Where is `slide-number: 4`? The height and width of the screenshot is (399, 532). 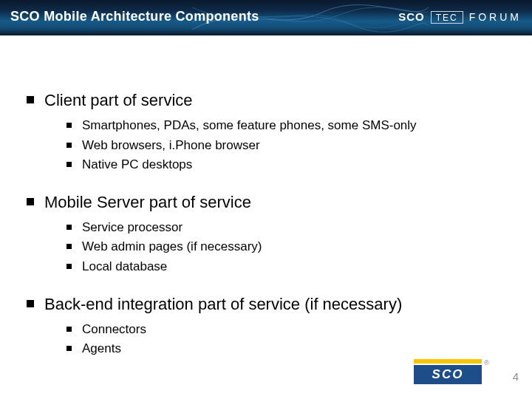
slide-number: 4 is located at coordinates (516, 377).